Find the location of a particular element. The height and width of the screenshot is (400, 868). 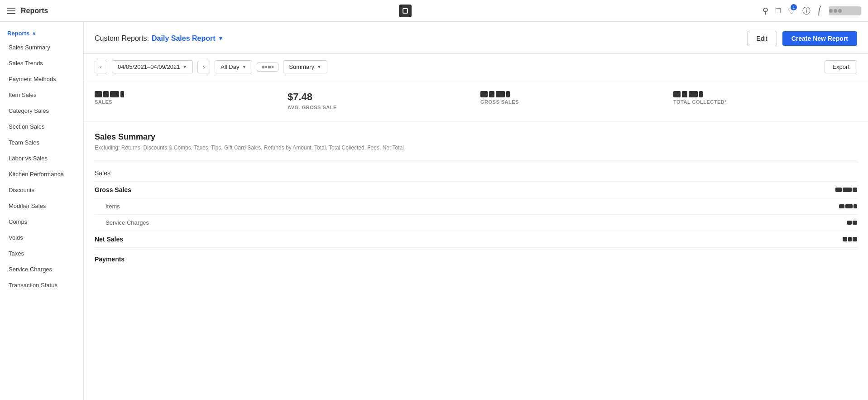

date-next-button: › is located at coordinates (204, 67).